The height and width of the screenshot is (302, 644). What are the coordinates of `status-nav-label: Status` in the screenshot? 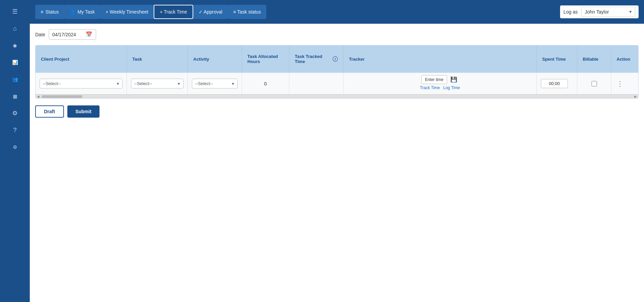 It's located at (52, 12).